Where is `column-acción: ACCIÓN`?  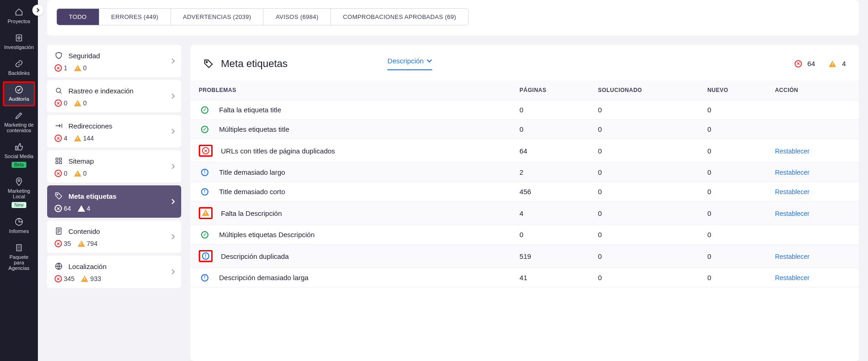
column-acción: ACCIÓN is located at coordinates (813, 91).